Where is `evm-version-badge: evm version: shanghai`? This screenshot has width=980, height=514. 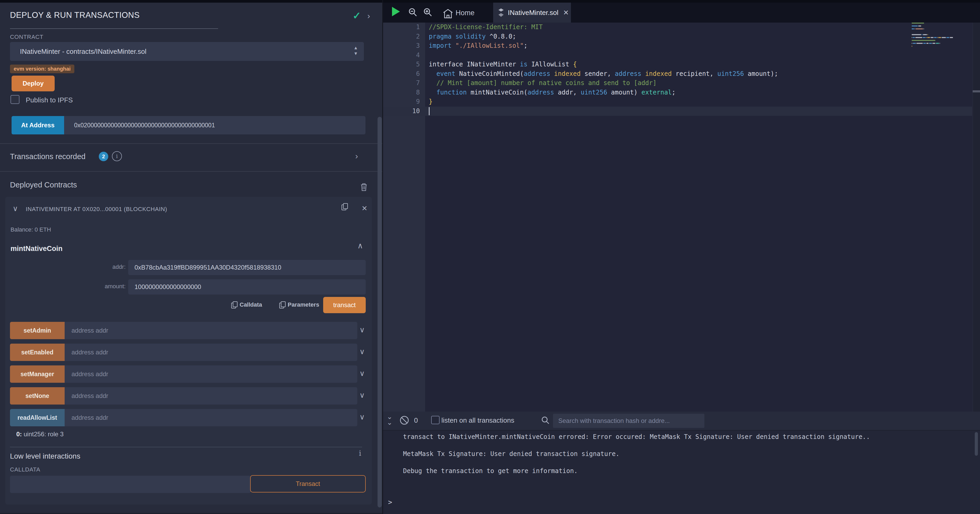 evm-version-badge: evm version: shanghai is located at coordinates (42, 69).